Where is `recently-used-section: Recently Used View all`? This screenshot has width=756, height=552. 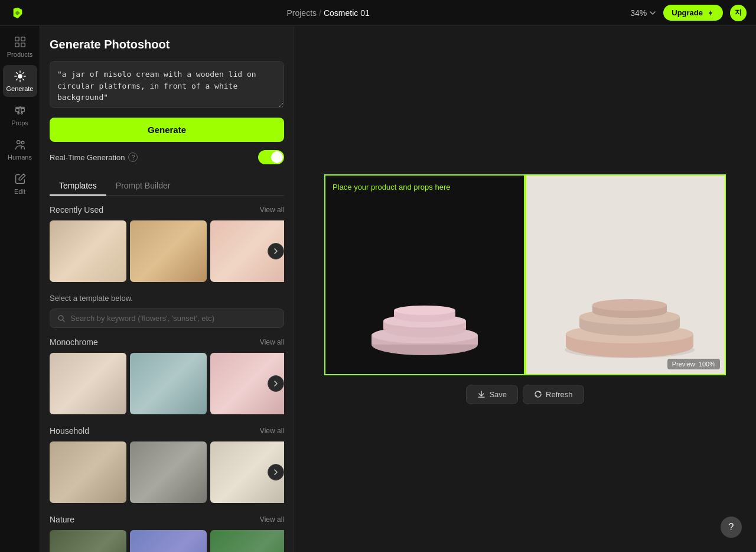 recently-used-section: Recently Used View all is located at coordinates (167, 243).